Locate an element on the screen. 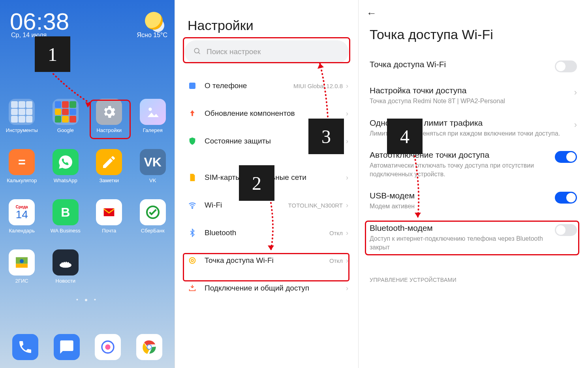 This screenshot has height=368, width=588. weather-text: Ясно 15°C is located at coordinates (152, 35).